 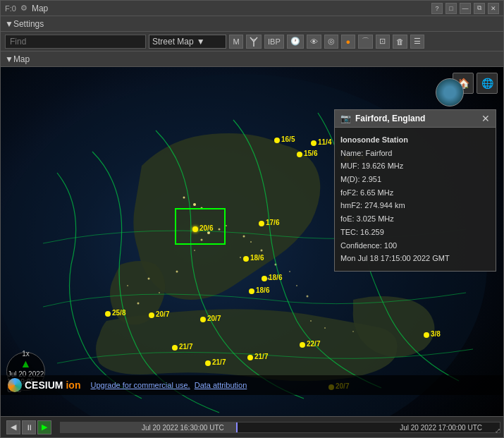 What do you see at coordinates (487, 83) in the screenshot?
I see `globe-button: 🌐` at bounding box center [487, 83].